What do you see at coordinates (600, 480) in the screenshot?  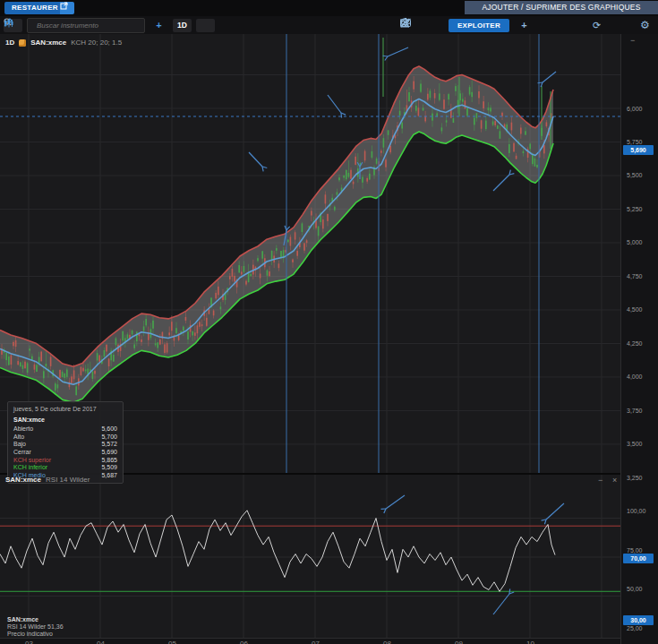 I see `rsi-minimize-button: −` at bounding box center [600, 480].